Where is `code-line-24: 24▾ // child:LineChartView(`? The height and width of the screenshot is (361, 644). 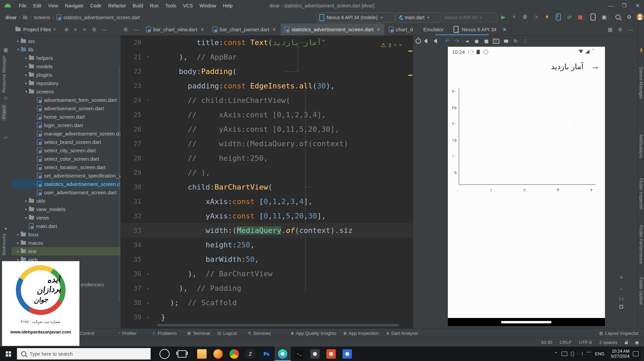
code-line-24: 24▾ // child:LineChartView( is located at coordinates (267, 100).